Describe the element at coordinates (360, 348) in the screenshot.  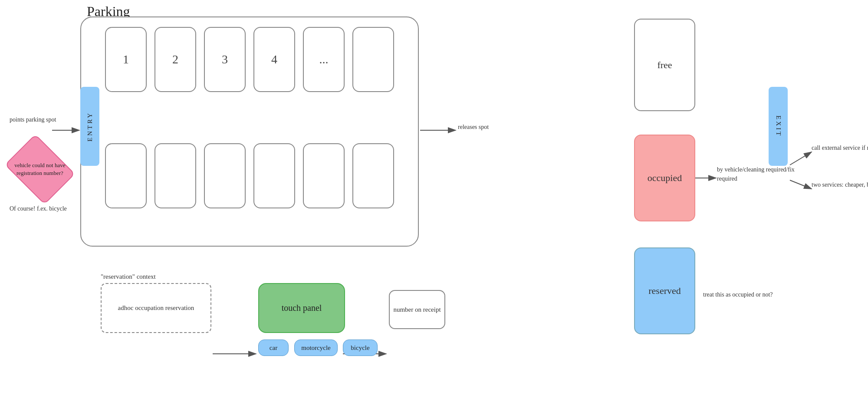
I see `bicycle-label: bicycle` at that location.